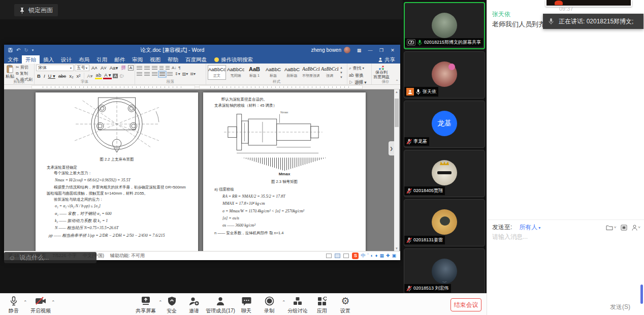 The image size is (644, 315). Describe the element at coordinates (358, 76) in the screenshot. I see `replace-button: ab 替换` at that location.